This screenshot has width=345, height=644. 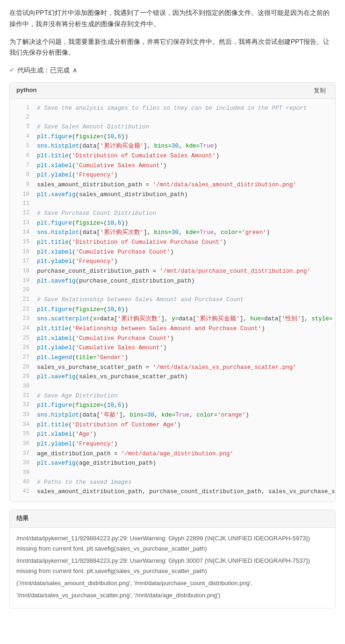 What do you see at coordinates (172, 19) in the screenshot?
I see `intro-para1: 在尝试向PPT幻灯片中添加图像时，我遇到了一个错误，因为找不到指定的图像文件。这…` at bounding box center [172, 19].